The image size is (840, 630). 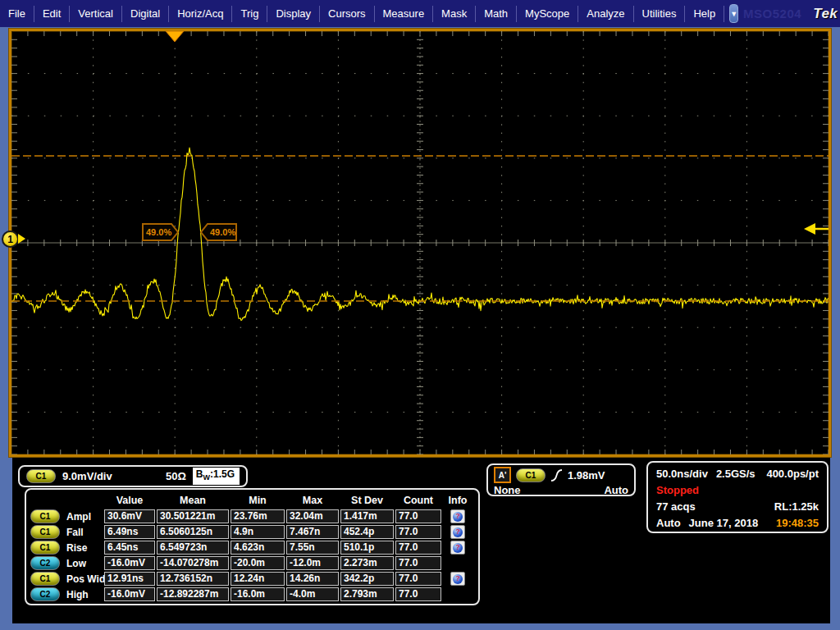 What do you see at coordinates (76, 564) in the screenshot?
I see `measurement-label: Low` at bounding box center [76, 564].